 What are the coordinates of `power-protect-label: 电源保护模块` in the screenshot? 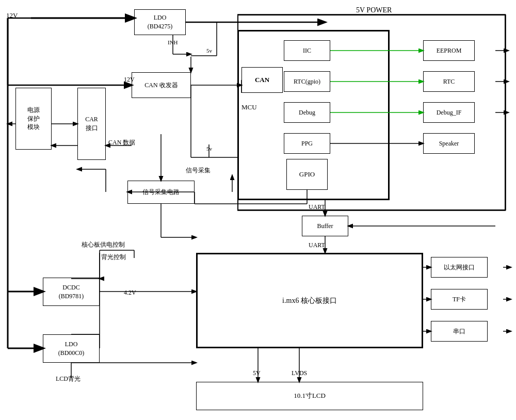 It's located at (34, 119).